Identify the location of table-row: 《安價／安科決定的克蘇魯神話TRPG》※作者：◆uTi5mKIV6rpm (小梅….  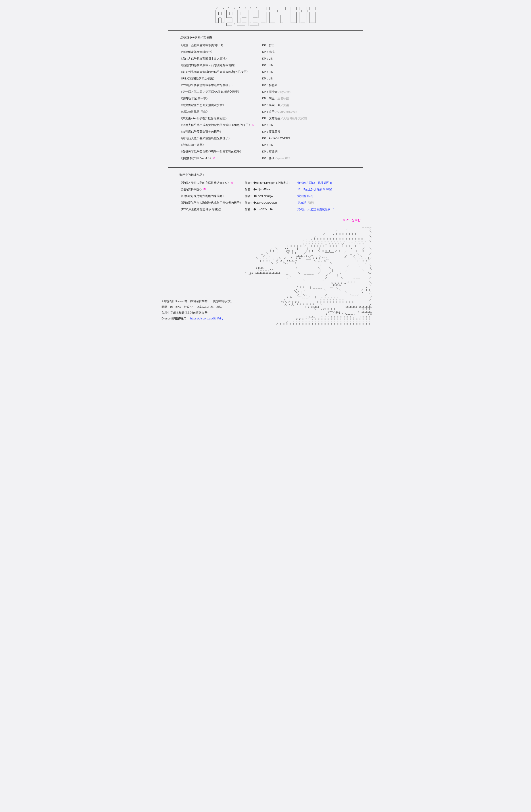
(265, 183).